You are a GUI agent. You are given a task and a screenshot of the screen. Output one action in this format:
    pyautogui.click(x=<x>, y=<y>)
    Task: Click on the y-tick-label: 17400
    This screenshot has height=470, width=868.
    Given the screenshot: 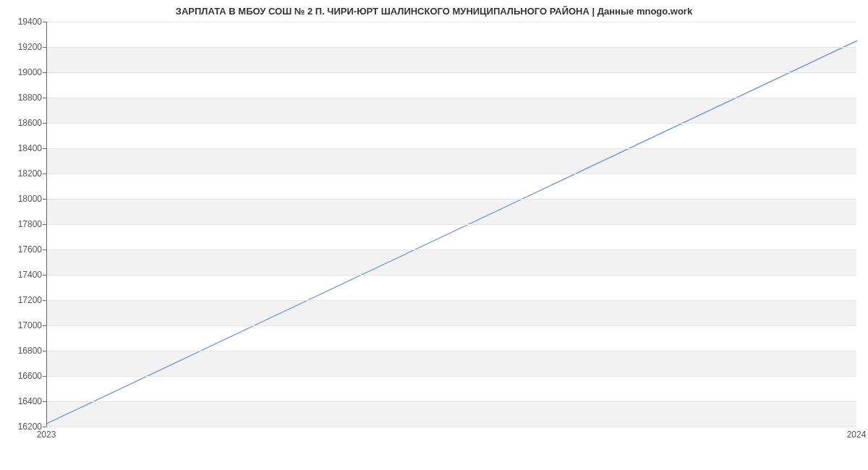 What is the action you would take?
    pyautogui.click(x=24, y=275)
    